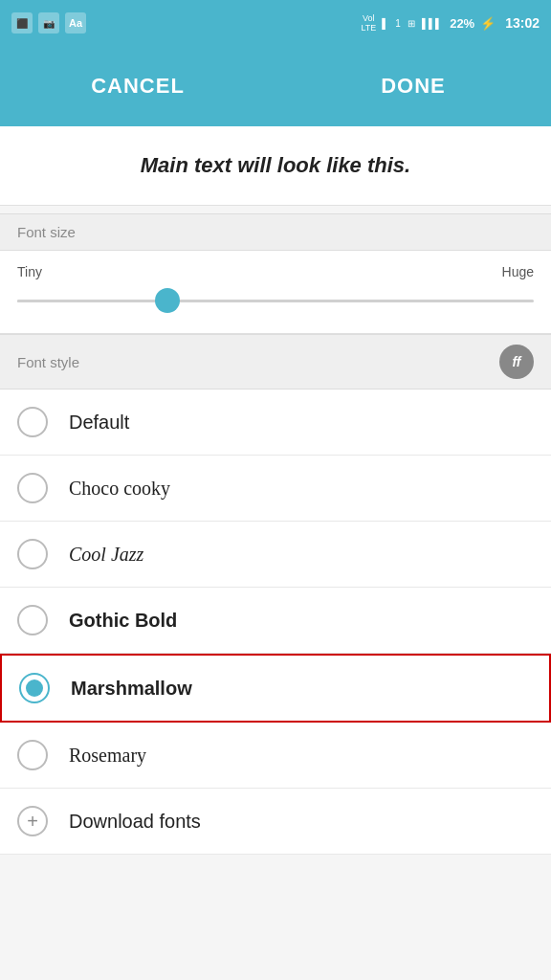  What do you see at coordinates (276, 756) in the screenshot?
I see `font-item-rosemary: Rosemary` at bounding box center [276, 756].